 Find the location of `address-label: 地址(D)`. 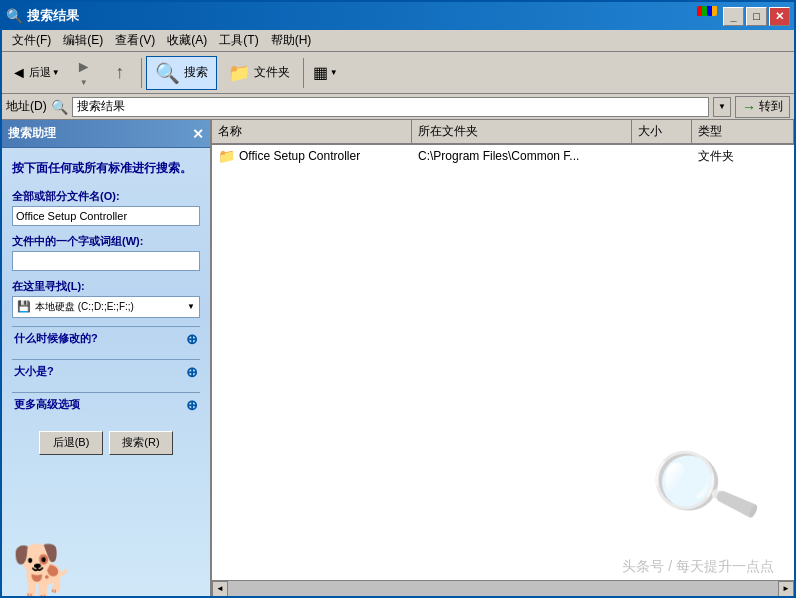

address-label: 地址(D) is located at coordinates (26, 106).